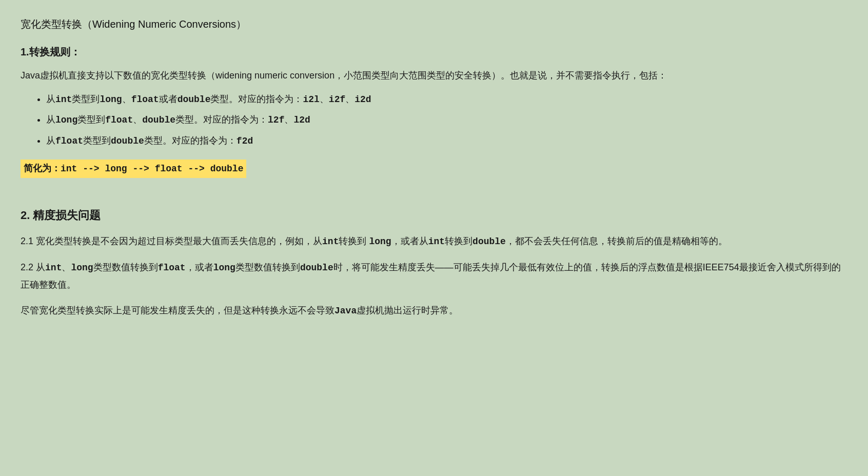 The width and height of the screenshot is (868, 476). Describe the element at coordinates (434, 52) in the screenshot. I see `section-1-heading: 1.转换规则：` at that location.